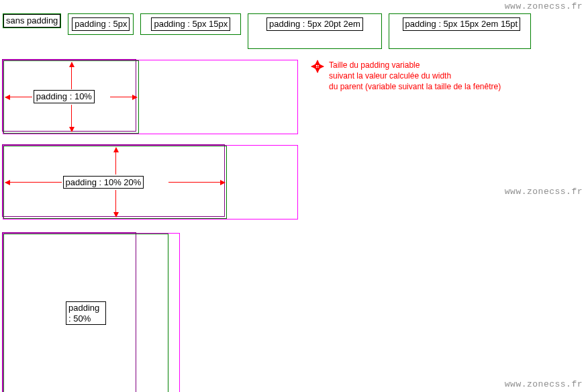 This screenshot has height=392, width=588. I want to click on padded-box-10-20pct: padding : 10% 20%, so click(115, 183).